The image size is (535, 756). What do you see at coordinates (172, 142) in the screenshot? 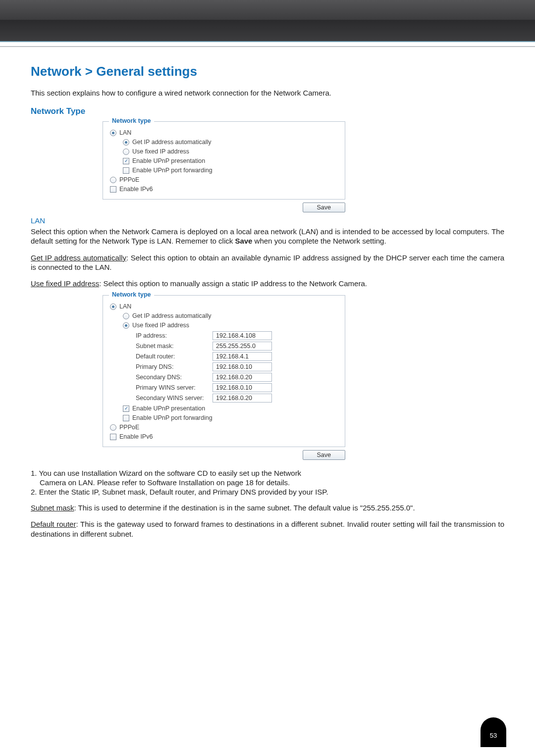
I see `radio-get-auto-label: Get IP address automatically` at bounding box center [172, 142].